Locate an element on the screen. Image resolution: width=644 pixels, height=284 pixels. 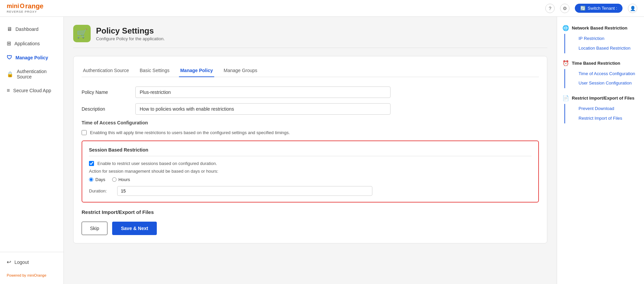
secure-cloud-icon: ≡ is located at coordinates (8, 91).